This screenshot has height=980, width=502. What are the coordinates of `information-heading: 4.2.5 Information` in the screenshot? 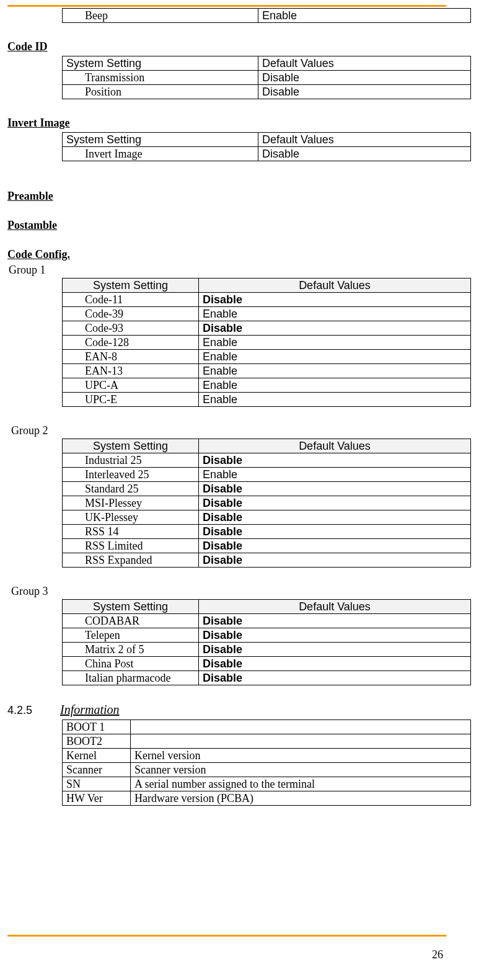 It's located at (227, 710).